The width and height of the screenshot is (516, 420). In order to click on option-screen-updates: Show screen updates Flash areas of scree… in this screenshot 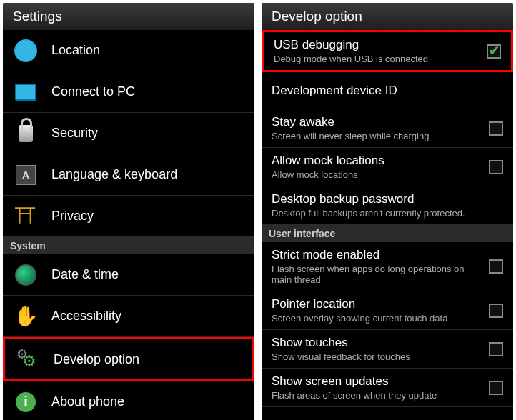, I will do `click(387, 388)`.